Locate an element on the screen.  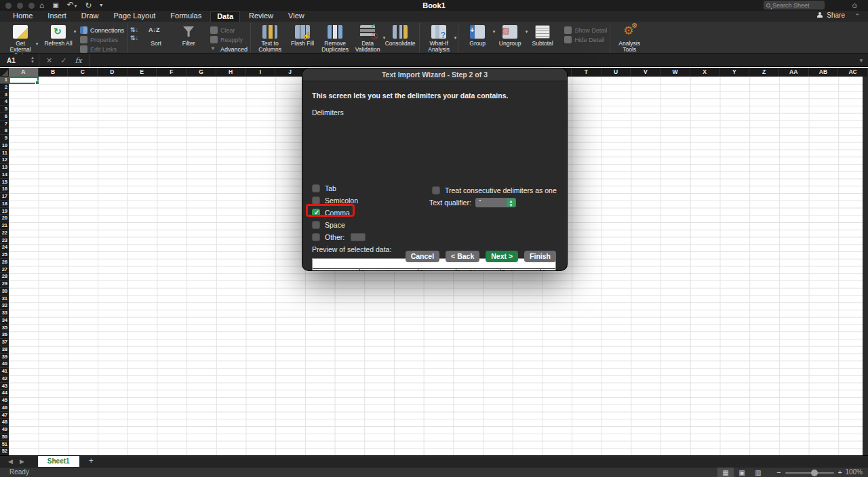
row-header-34: 34 is located at coordinates (4, 321).